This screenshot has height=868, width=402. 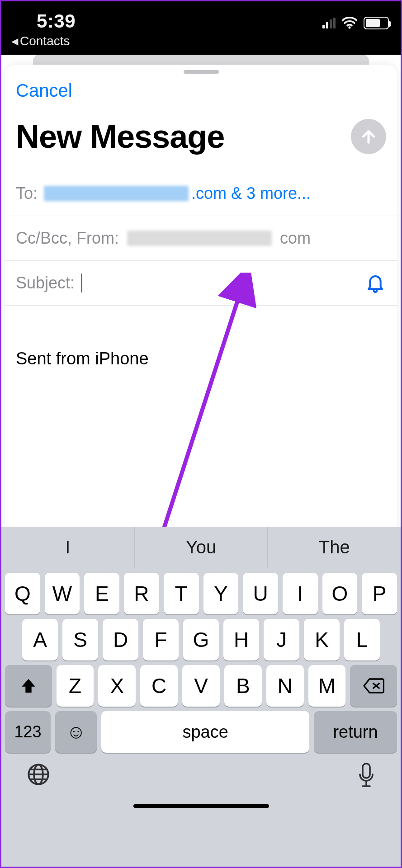 What do you see at coordinates (251, 193) in the screenshot?
I see `to-suffix: .com & 3 more...` at bounding box center [251, 193].